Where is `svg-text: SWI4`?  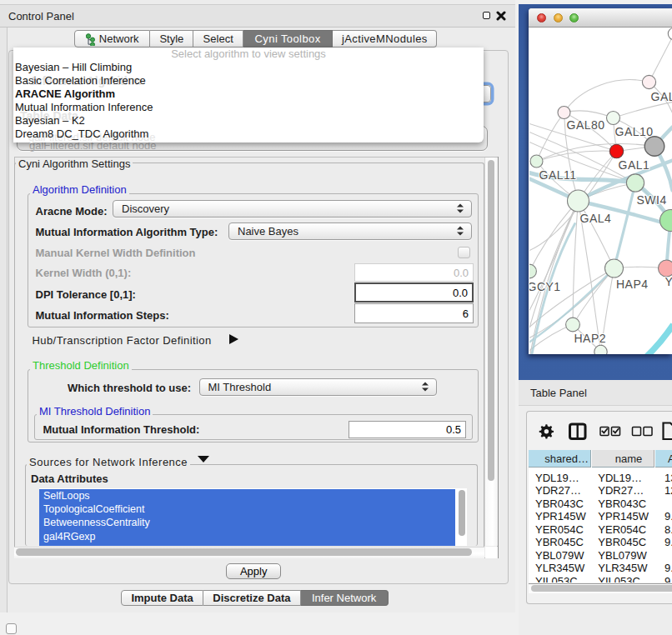
svg-text: SWI4 is located at coordinates (651, 199).